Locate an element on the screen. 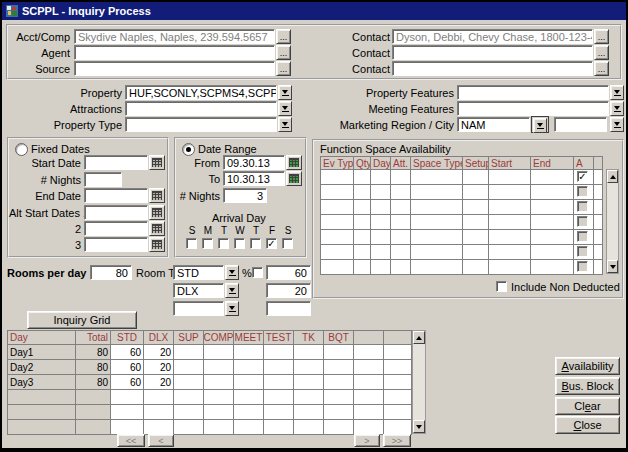 Image resolution: width=628 pixels, height=452 pixels. grid-first-button: << is located at coordinates (131, 440).